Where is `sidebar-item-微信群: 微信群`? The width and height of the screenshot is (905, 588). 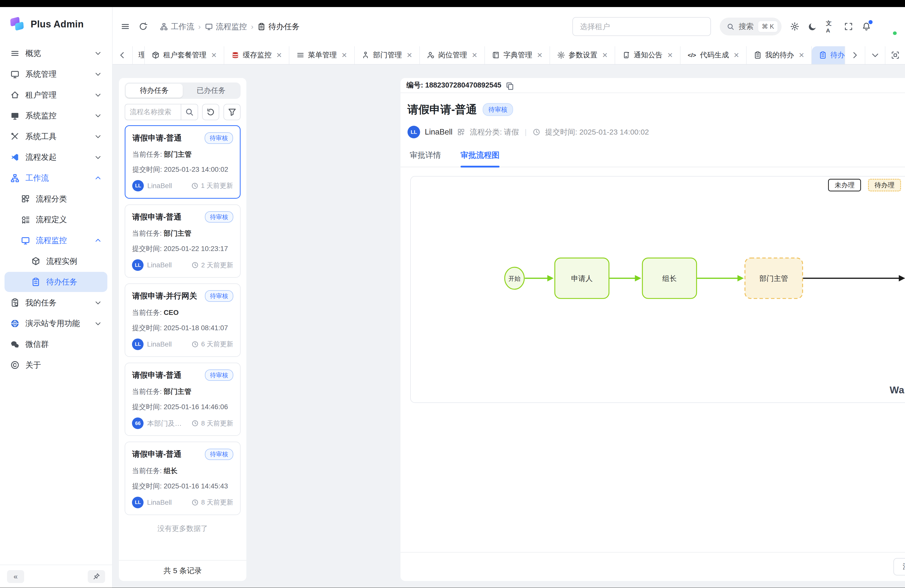 sidebar-item-微信群: 微信群 is located at coordinates (56, 345).